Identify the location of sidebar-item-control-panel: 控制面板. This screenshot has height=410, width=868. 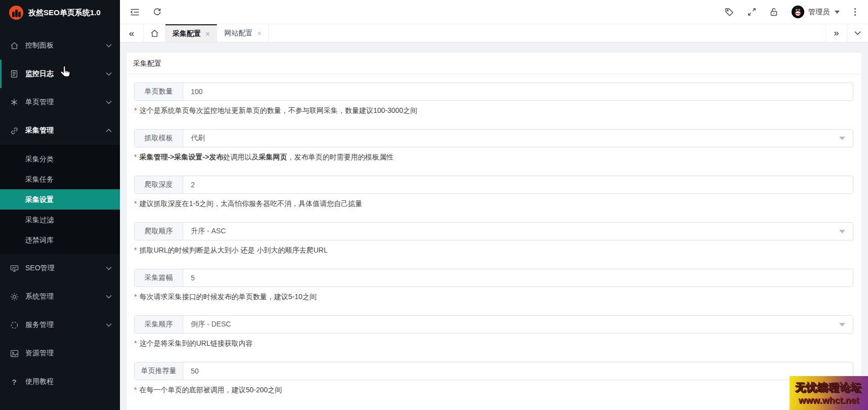
(60, 46).